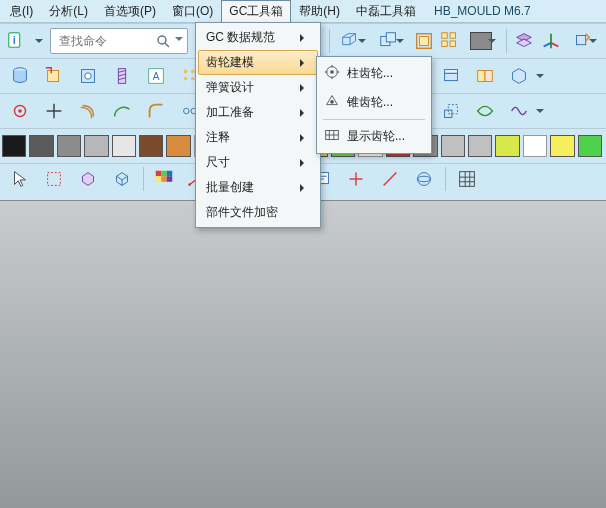 The height and width of the screenshot is (508, 606). What do you see at coordinates (258, 212) in the screenshot?
I see `menu-item-7: 部件文件加密` at bounding box center [258, 212].